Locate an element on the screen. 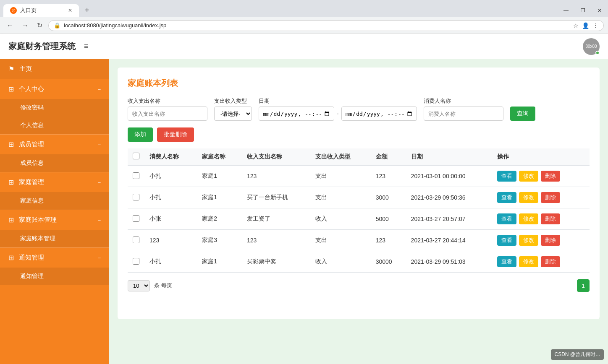  personal-icon: ⊞ is located at coordinates (11, 89).